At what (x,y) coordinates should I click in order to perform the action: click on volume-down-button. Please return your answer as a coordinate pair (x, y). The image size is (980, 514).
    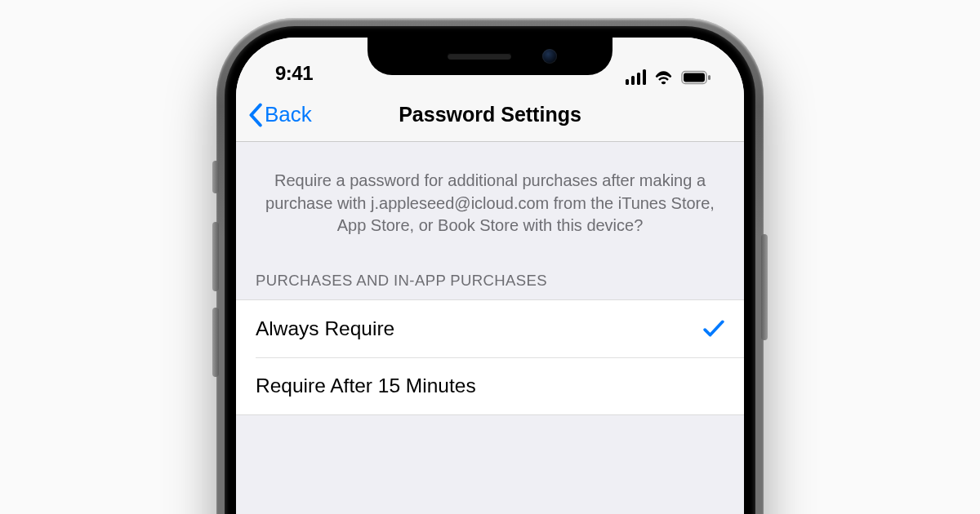
    Looking at the image, I should click on (216, 343).